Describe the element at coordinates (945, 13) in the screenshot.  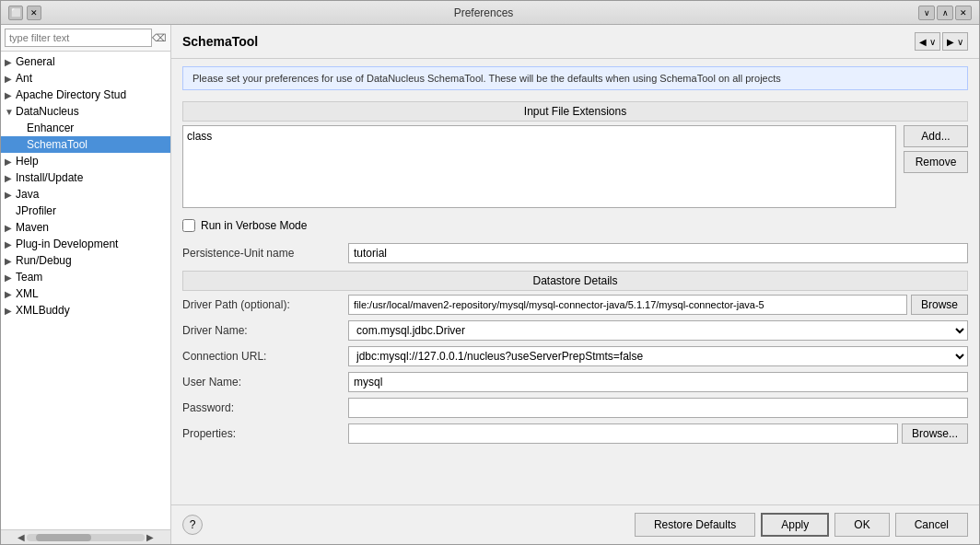
I see `nav-up-btn: ∧` at that location.